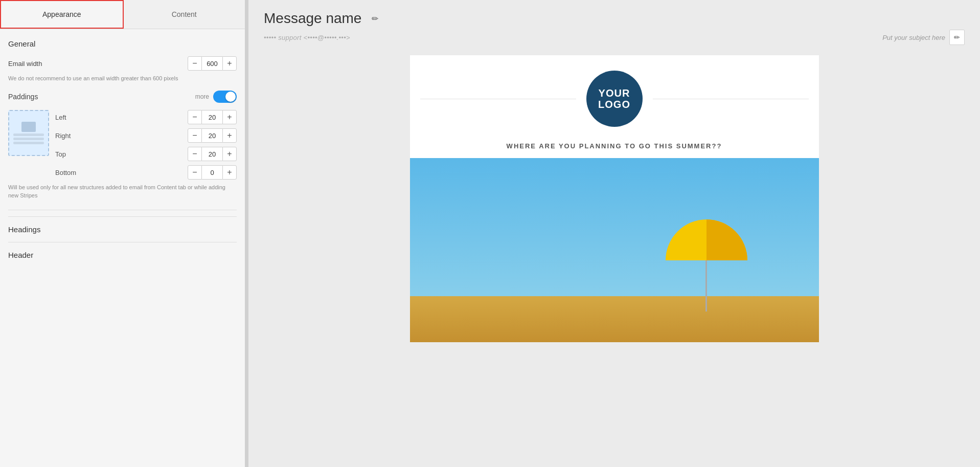  I want to click on padding-left-stepper: − +, so click(212, 117).